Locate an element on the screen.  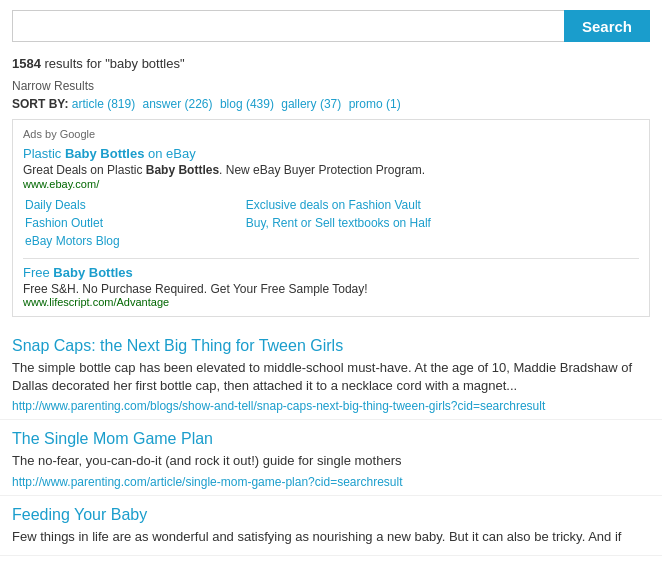
sort-by-label: SORT BY: is located at coordinates (40, 104).